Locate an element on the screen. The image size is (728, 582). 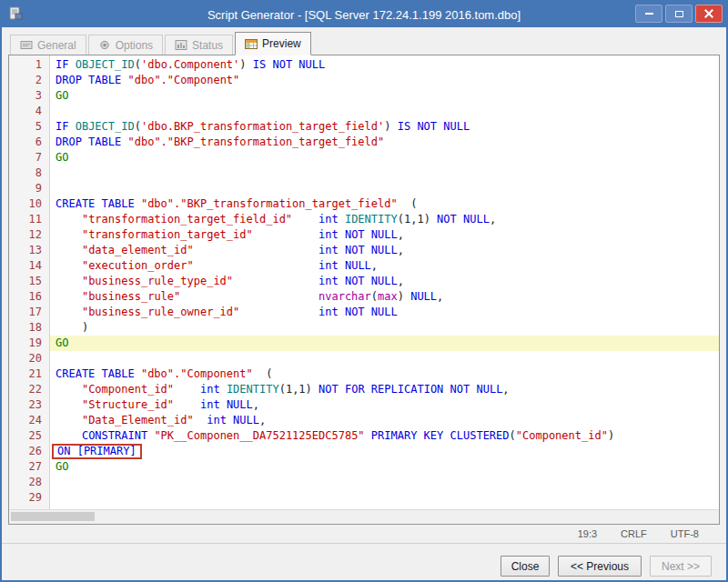
line-number: 11 is located at coordinates (29, 220).